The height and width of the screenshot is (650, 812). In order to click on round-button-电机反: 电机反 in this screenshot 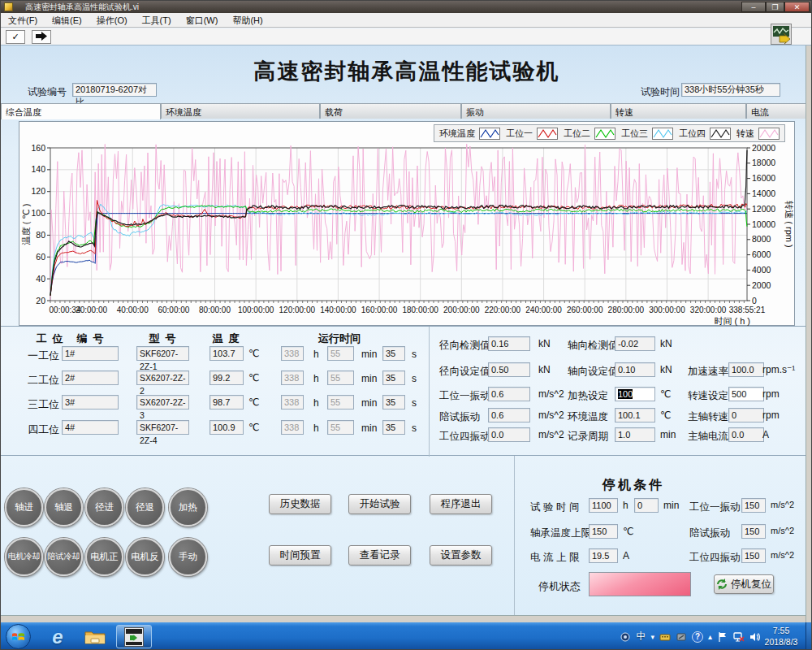, I will do `click(145, 557)`.